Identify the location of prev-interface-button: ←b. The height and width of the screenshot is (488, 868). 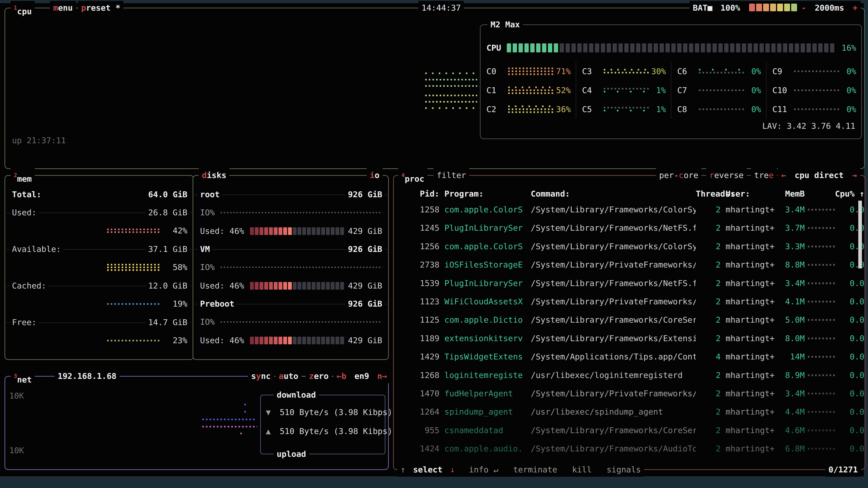
(342, 376).